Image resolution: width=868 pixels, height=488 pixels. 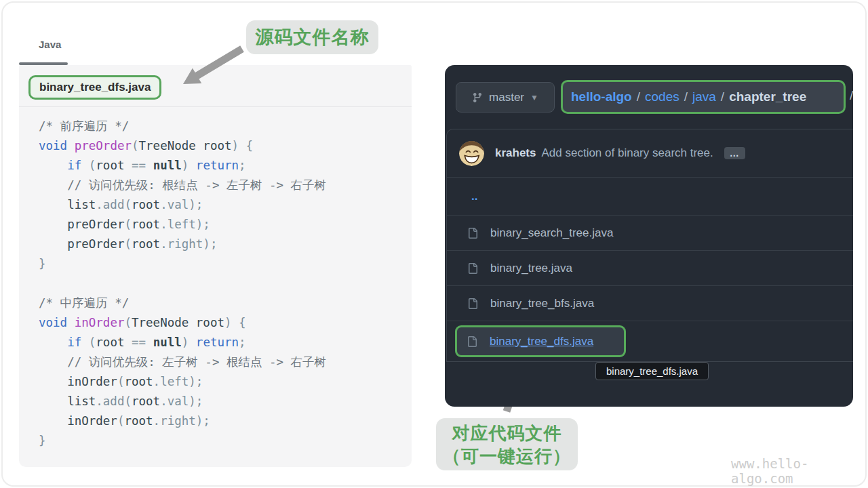 What do you see at coordinates (541, 342) in the screenshot?
I see `highlighted-file-link: binary_tree_dfs.java` at bounding box center [541, 342].